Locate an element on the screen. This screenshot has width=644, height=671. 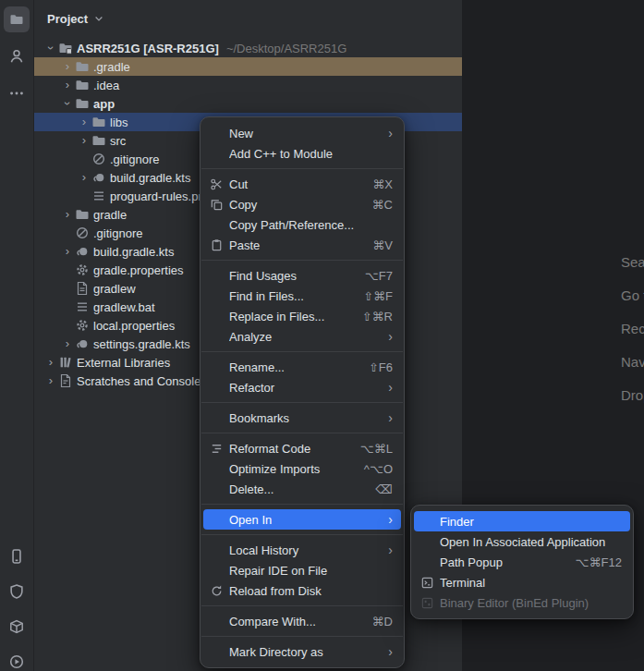
menu-item-copy-path-reference: Copy Path/Reference... is located at coordinates (302, 225).